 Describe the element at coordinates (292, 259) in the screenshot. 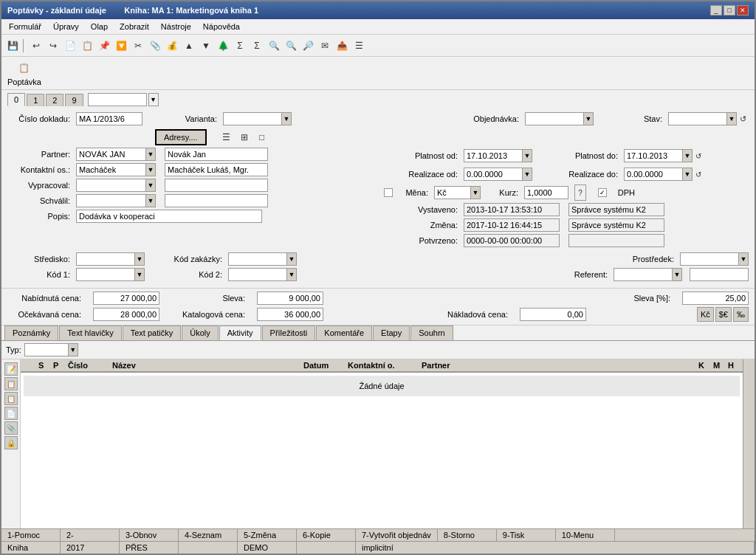

I see `kod-zakazky-dropdown: ▼` at that location.